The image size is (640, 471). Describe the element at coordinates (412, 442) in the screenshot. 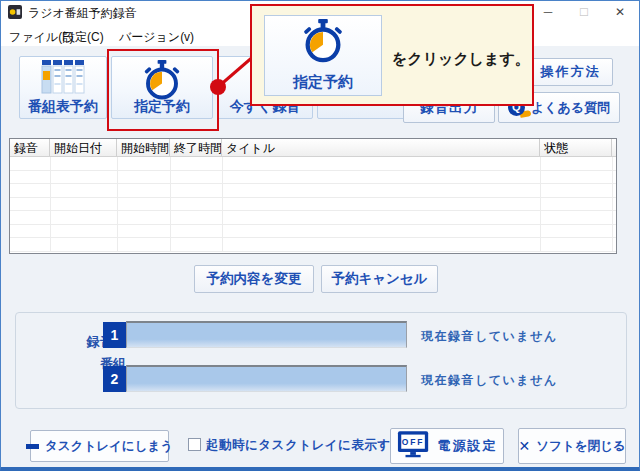

I see `svg-text: OFF` at that location.